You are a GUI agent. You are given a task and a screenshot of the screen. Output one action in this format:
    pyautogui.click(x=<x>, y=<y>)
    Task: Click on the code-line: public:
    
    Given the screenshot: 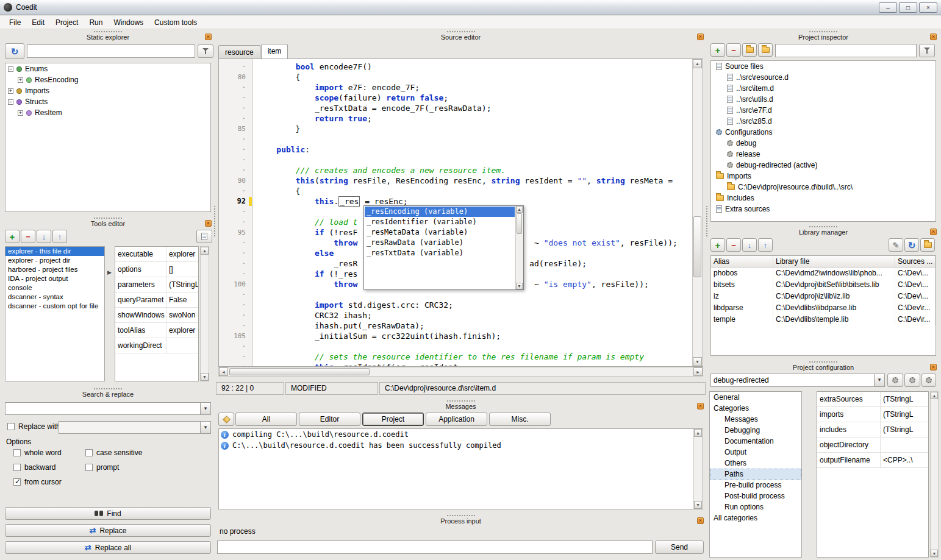 What is the action you would take?
    pyautogui.click(x=467, y=150)
    